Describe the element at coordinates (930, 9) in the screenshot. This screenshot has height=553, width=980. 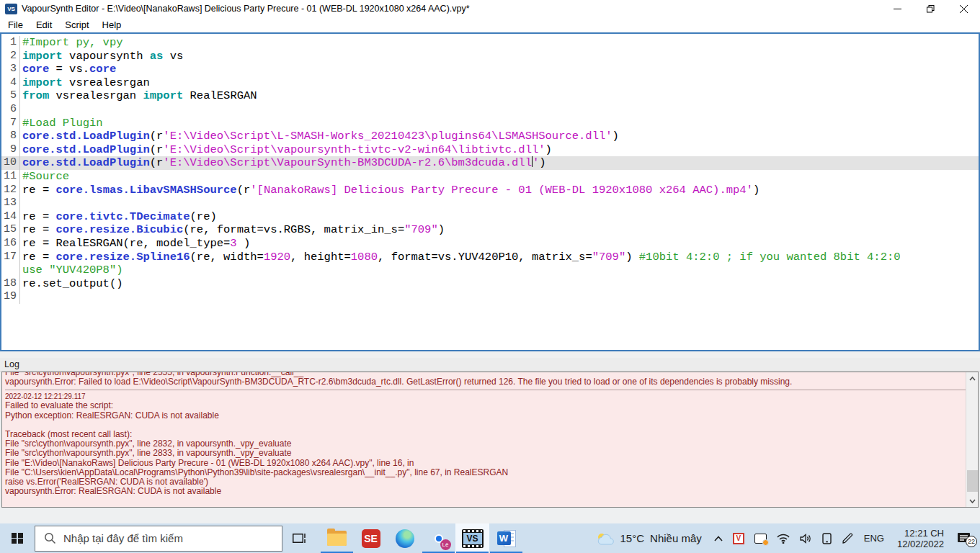
I see `restore-button` at that location.